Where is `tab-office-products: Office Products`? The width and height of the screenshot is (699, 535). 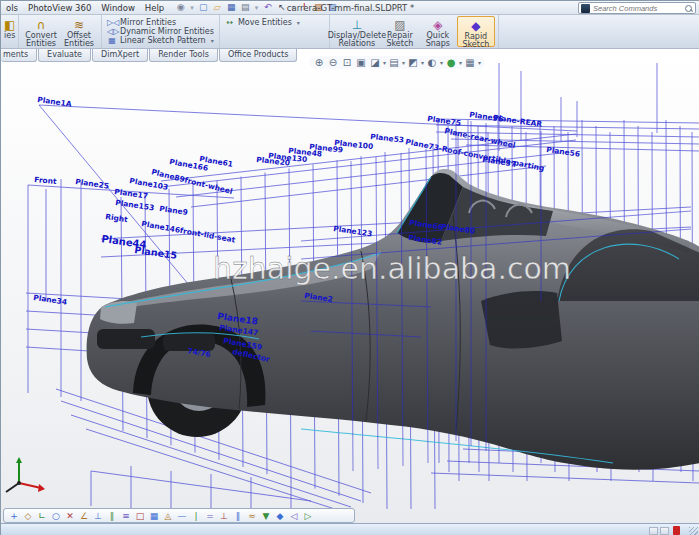 tab-office-products: Office Products is located at coordinates (258, 56).